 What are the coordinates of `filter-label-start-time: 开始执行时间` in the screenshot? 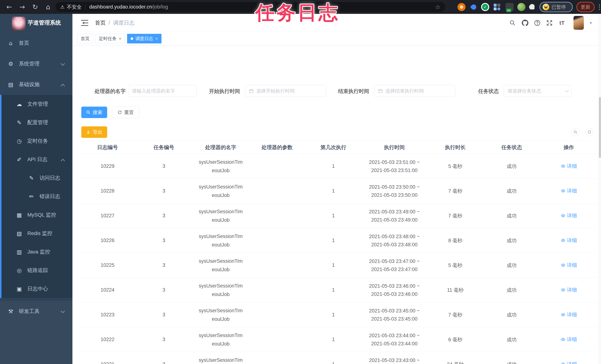 It's located at (221, 91).